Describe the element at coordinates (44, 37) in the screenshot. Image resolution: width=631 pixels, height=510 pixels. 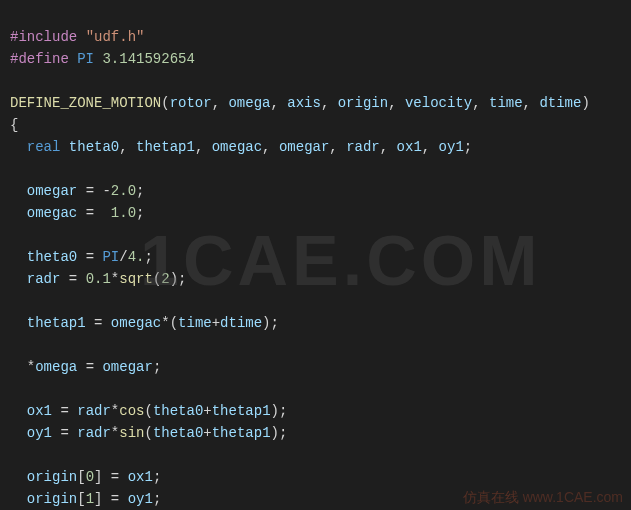
I see `include-keyword: #include` at that location.